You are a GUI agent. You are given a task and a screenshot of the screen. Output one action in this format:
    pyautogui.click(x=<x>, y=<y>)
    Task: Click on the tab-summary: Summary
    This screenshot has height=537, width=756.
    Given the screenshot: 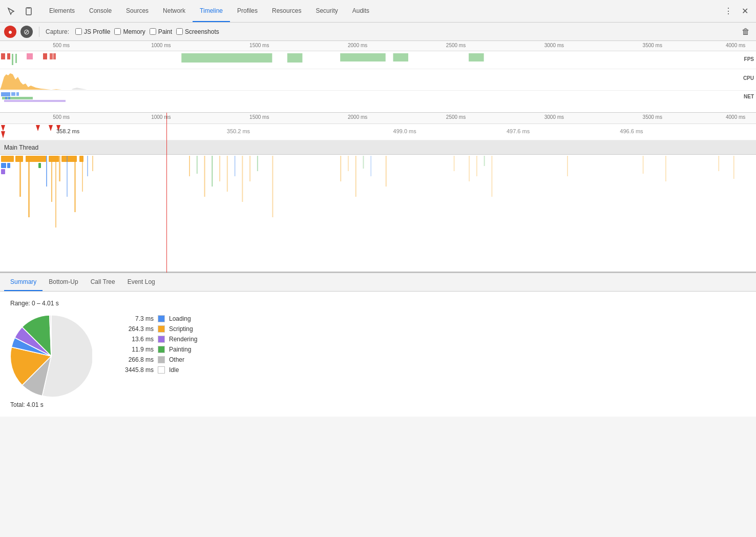 What is the action you would take?
    pyautogui.click(x=24, y=282)
    